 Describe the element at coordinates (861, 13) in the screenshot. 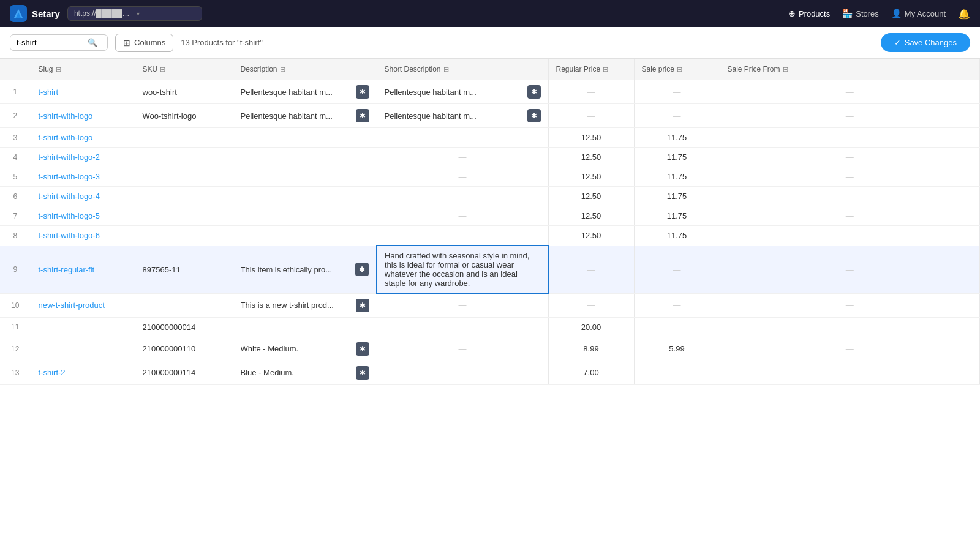

I see `nav-stores: 🏪 Stores` at that location.